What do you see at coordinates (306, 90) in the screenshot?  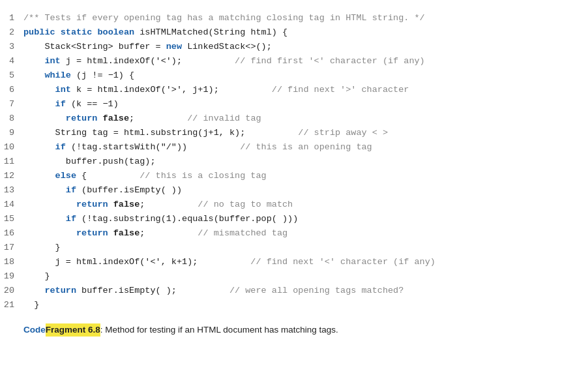 I see `line-content: int k = html.indexOf('>', j+1); // find …` at bounding box center [306, 90].